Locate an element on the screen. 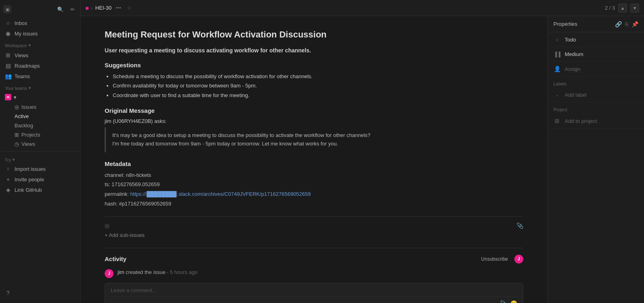 The width and height of the screenshot is (644, 303). suggestions-list: Schedule a meeting to discuss the possib… is located at coordinates (314, 86).